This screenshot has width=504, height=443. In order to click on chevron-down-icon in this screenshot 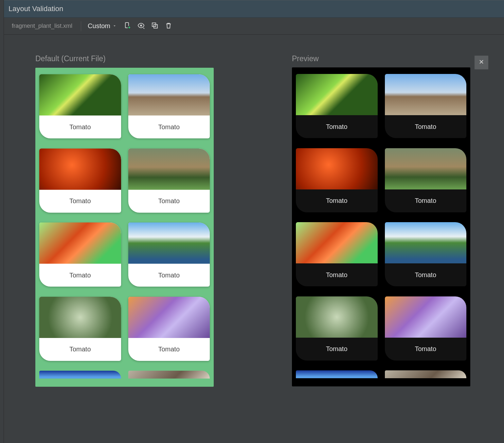, I will do `click(115, 26)`.